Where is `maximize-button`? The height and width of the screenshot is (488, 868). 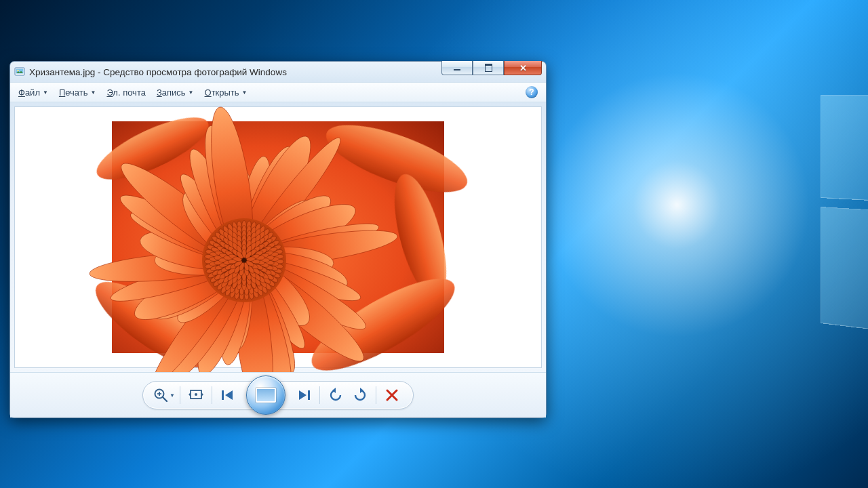
maximize-button is located at coordinates (488, 68).